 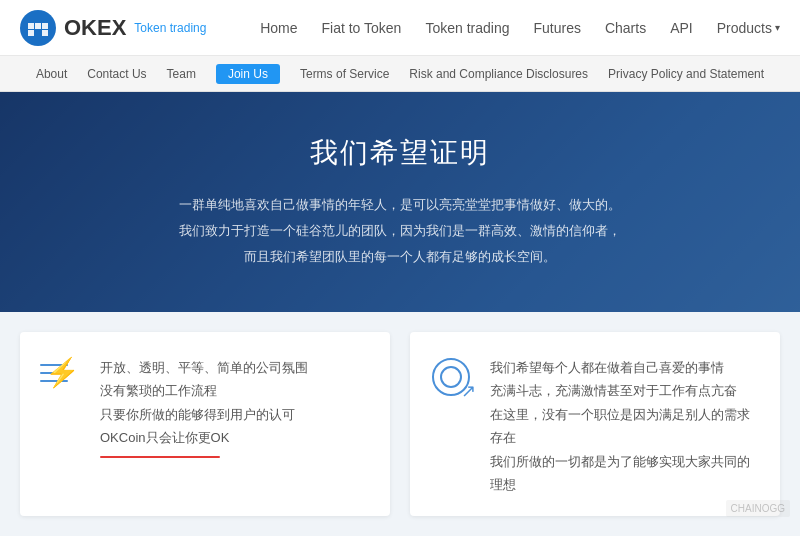 What do you see at coordinates (344, 74) in the screenshot?
I see `sec-nav-terms: Terms of Service` at bounding box center [344, 74].